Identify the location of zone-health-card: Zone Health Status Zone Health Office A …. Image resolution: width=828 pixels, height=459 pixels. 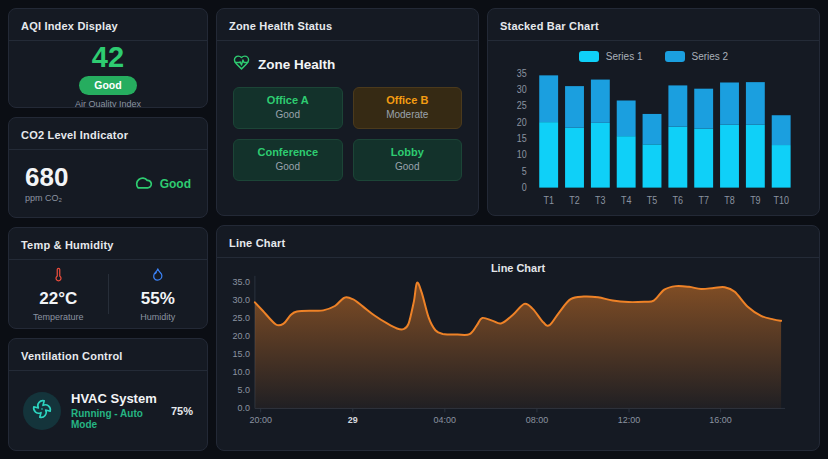
(348, 112).